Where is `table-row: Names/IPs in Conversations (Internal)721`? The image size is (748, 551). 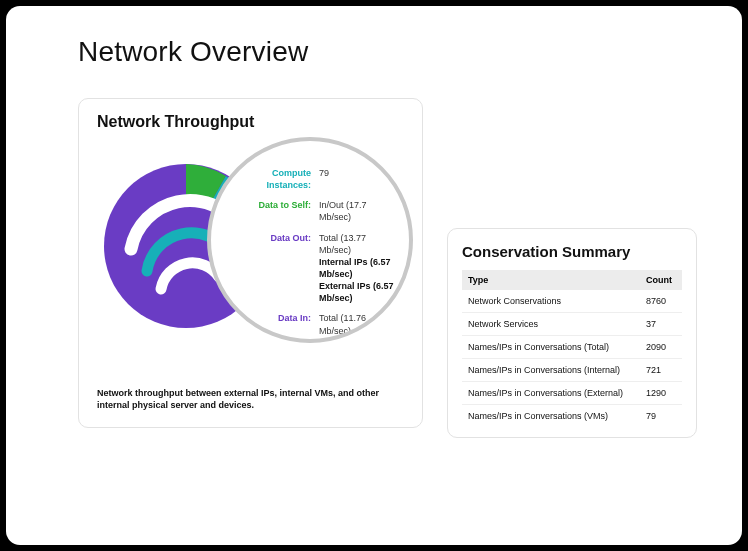
table-row: Names/IPs in Conversations (Internal)721 is located at coordinates (572, 370).